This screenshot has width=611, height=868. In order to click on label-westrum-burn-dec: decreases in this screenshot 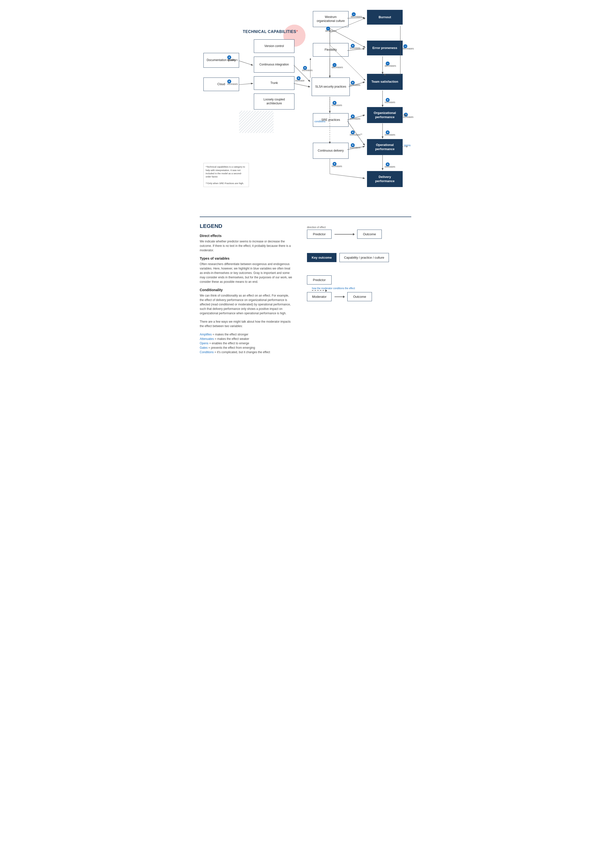, I will do `click(356, 17)`.